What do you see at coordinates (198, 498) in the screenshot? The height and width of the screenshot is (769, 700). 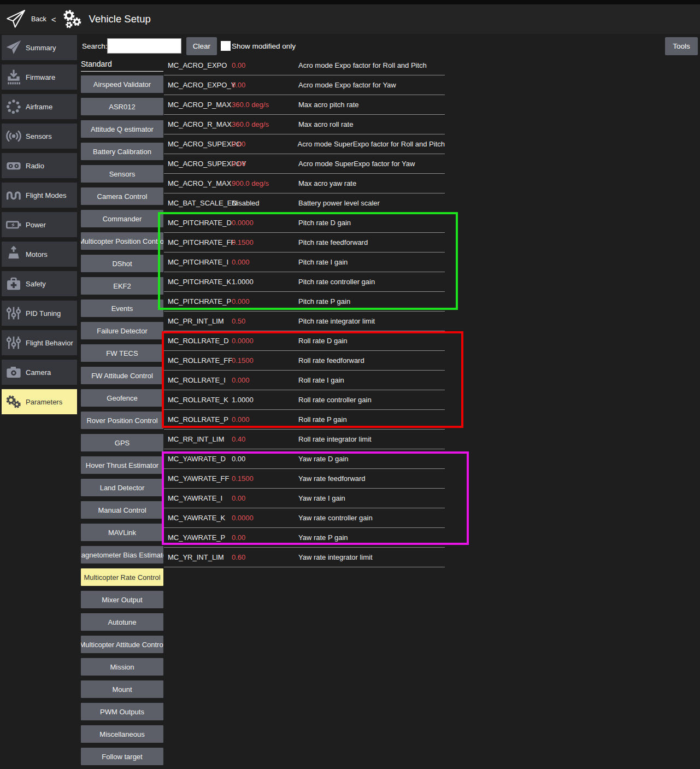 I see `param-name: MC_YAWRATE_I` at bounding box center [198, 498].